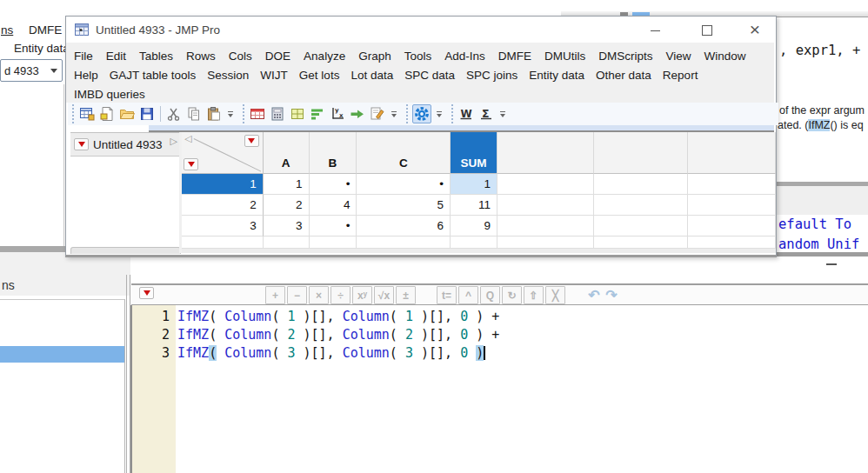  Describe the element at coordinates (87, 114) in the screenshot. I see `new-data-table-icon` at that location.